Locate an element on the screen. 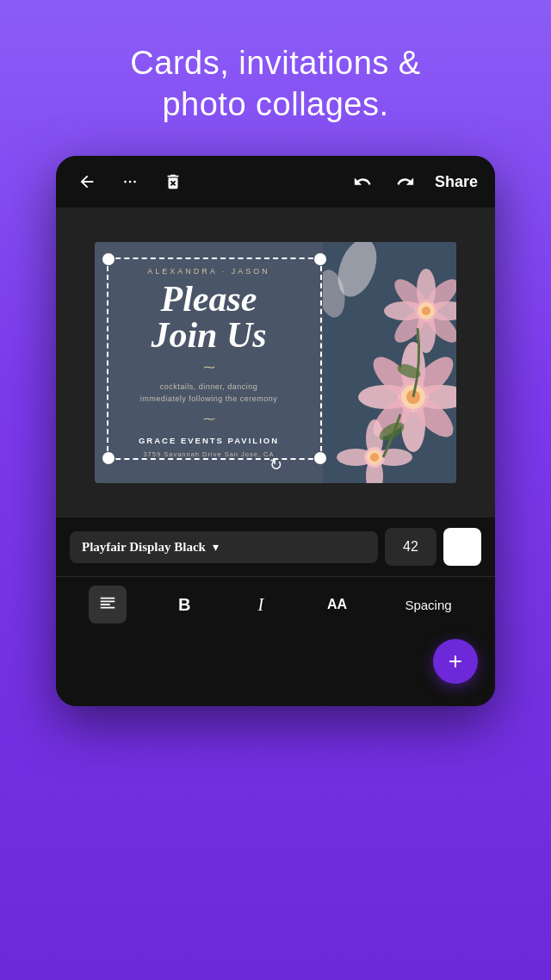 Image resolution: width=551 pixels, height=980 pixels. delete-button is located at coordinates (173, 182).